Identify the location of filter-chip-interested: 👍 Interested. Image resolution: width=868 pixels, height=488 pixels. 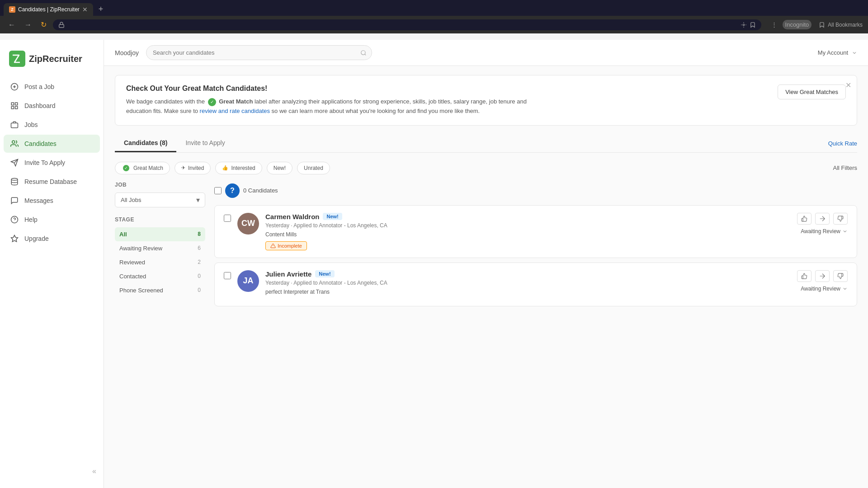
(239, 168).